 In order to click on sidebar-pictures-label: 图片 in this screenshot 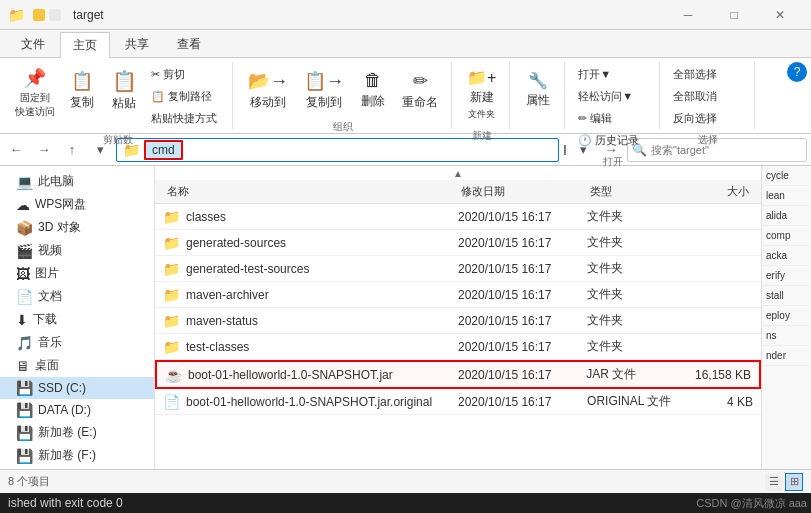, I will do `click(47, 274)`.